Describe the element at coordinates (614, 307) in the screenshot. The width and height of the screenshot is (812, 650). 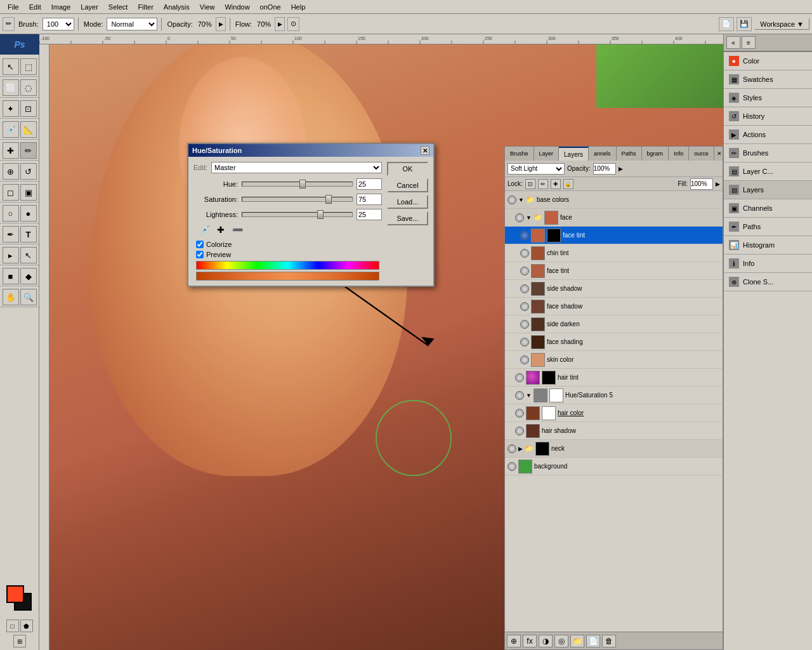
I see `layer-row-face-shadow: face shadow` at that location.